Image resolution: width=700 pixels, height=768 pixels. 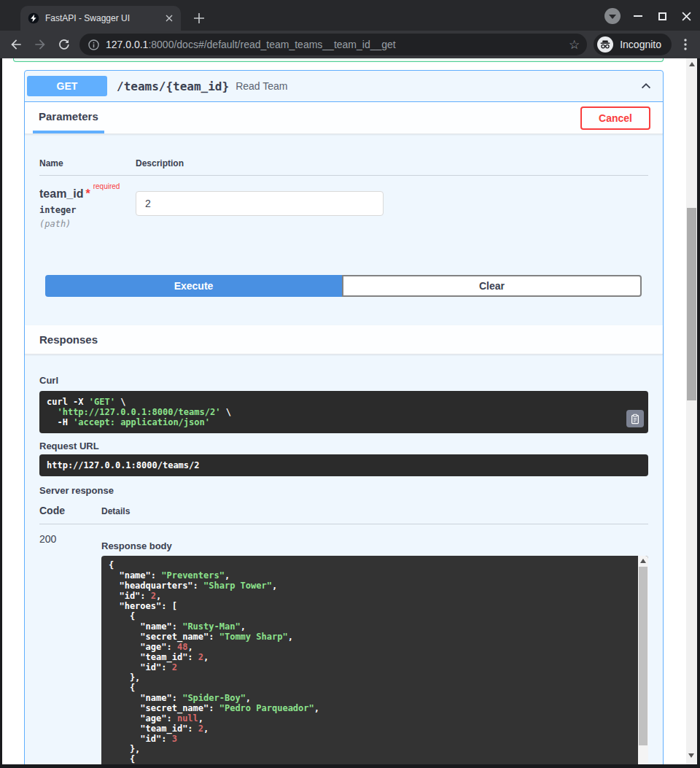 What do you see at coordinates (344, 86) in the screenshot?
I see `opblock-summary: GET /teams/{team_id} Read Team` at bounding box center [344, 86].